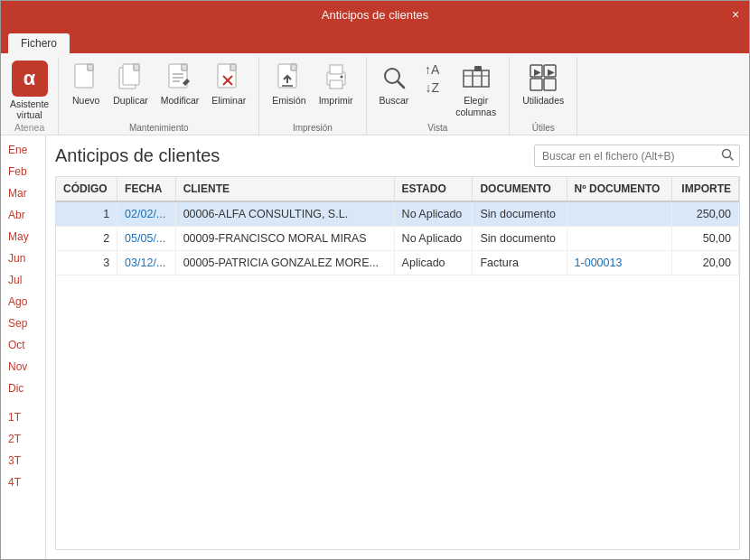 This screenshot has width=750, height=560. I want to click on cell-codigo: 1, so click(87, 214).